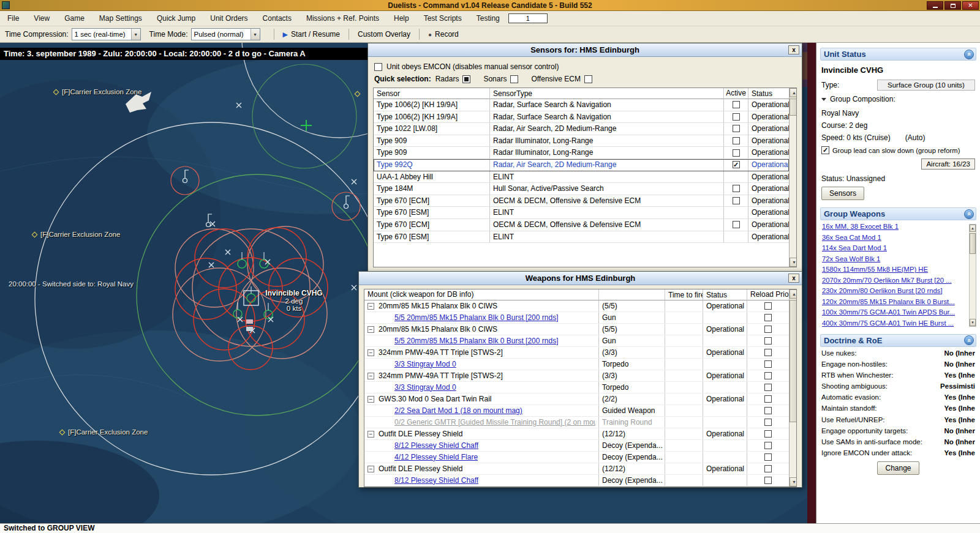 This screenshot has width=980, height=533. Describe the element at coordinates (926, 85) in the screenshot. I see `unit-type-button: Surface Group (10 units)` at that location.